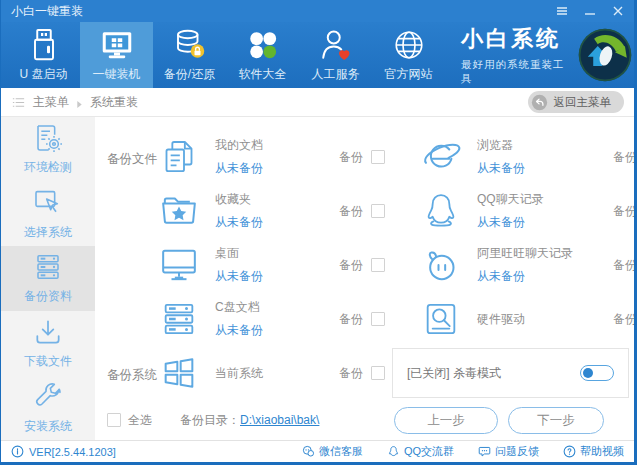 This screenshot has width=637, height=465. I want to click on nav-item: 一键装机, so click(116, 55).